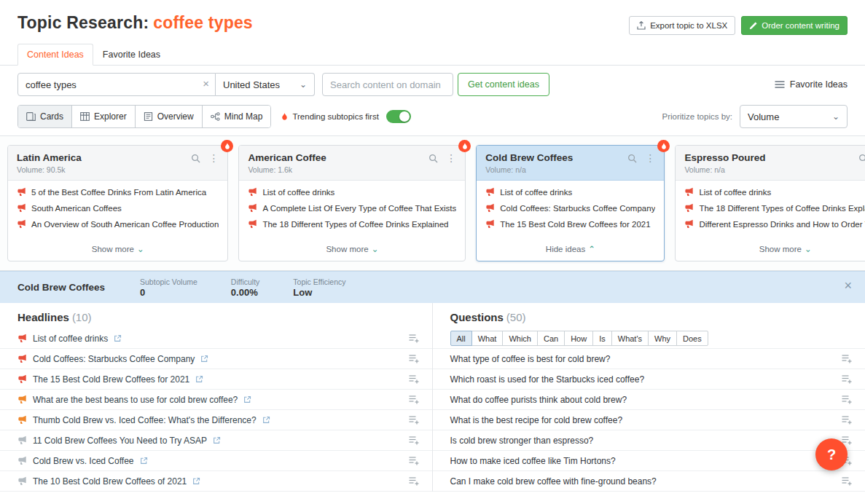 This screenshot has height=504, width=865. I want to click on help-button: ?, so click(831, 454).